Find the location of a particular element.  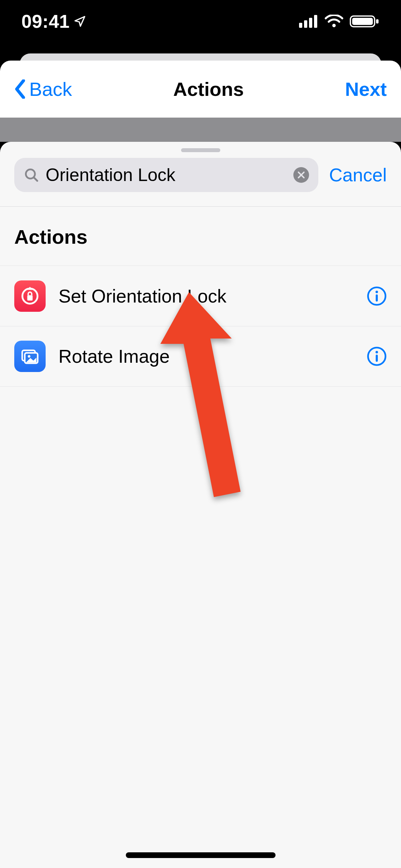

clear-search-button is located at coordinates (301, 175).